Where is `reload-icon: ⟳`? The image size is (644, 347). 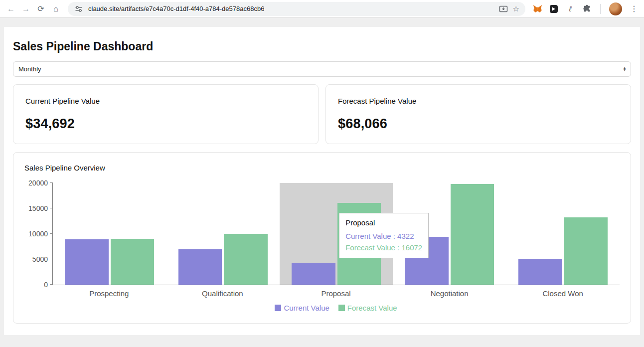
reload-icon: ⟳ is located at coordinates (41, 9).